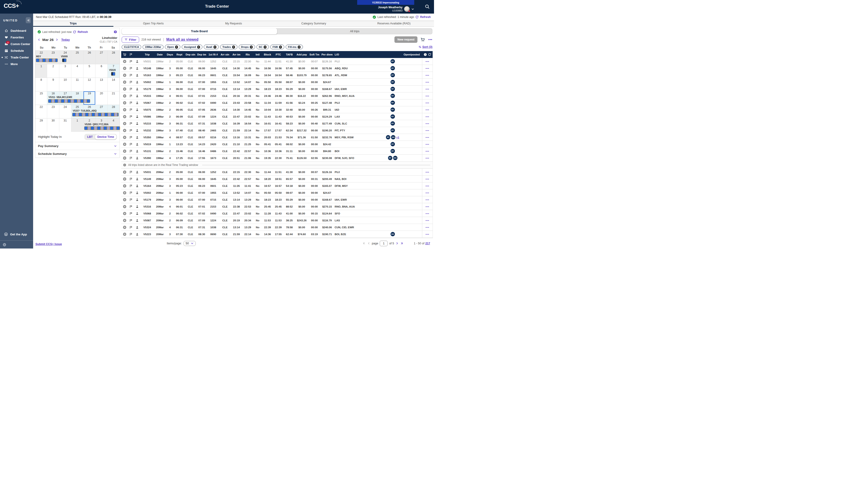 This screenshot has height=497, width=868. Describe the element at coordinates (182, 40) in the screenshot. I see `mark-all-viewed-link: Mark all as viewed` at that location.